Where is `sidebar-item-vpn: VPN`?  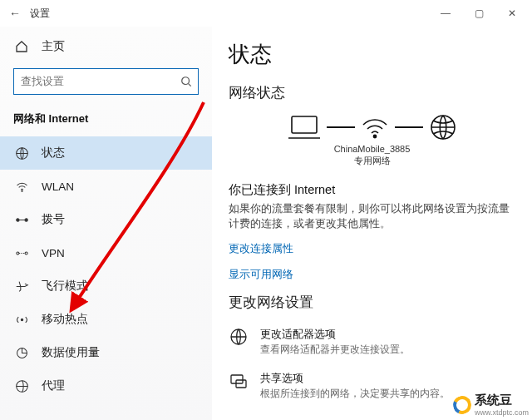
sidebar-item-vpn: VPN is located at coordinates (106, 253).